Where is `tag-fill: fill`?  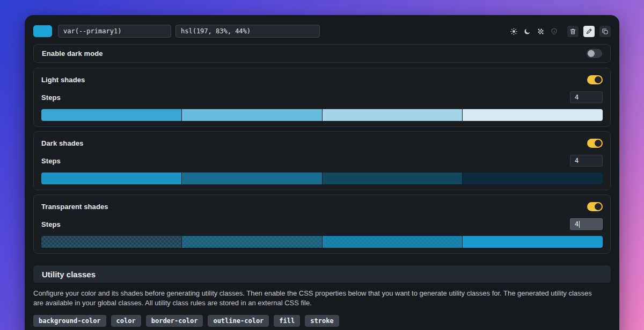
tag-fill: fill is located at coordinates (287, 321).